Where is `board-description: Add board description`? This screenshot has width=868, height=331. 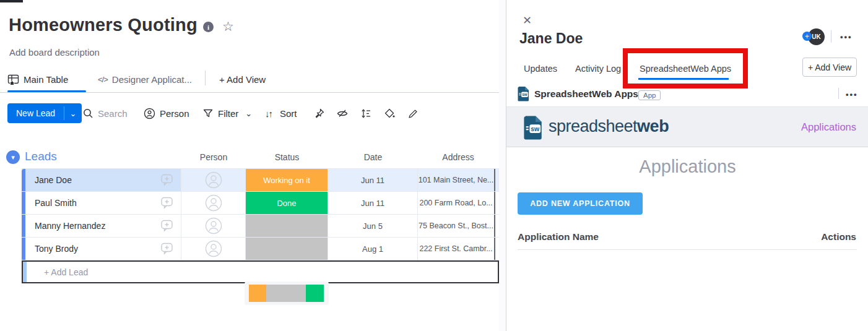 board-description: Add board description is located at coordinates (54, 52).